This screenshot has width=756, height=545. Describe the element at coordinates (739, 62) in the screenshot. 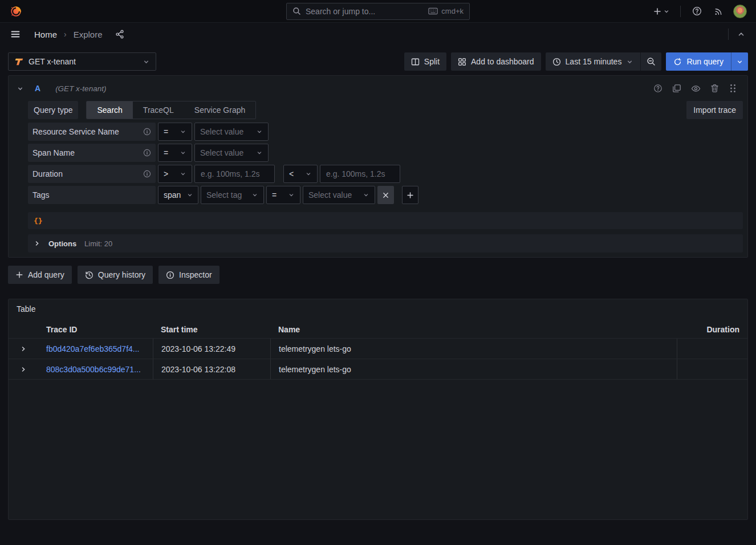

I see `run-query-dropdown-button` at that location.